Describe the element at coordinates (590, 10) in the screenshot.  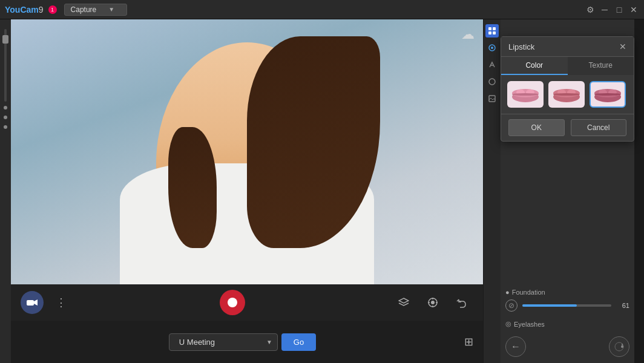
I see `settings-button: ⚙` at that location.